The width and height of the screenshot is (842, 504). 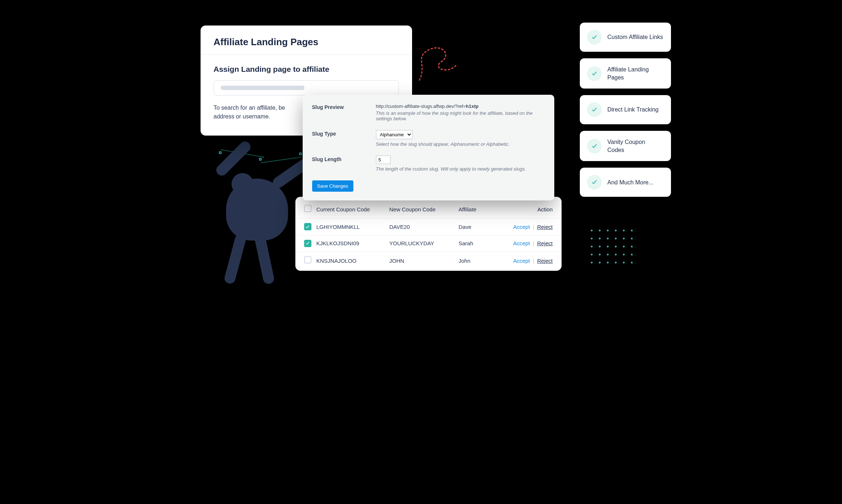 What do you see at coordinates (250, 215) in the screenshot?
I see `decorative-illustration` at bounding box center [250, 215].